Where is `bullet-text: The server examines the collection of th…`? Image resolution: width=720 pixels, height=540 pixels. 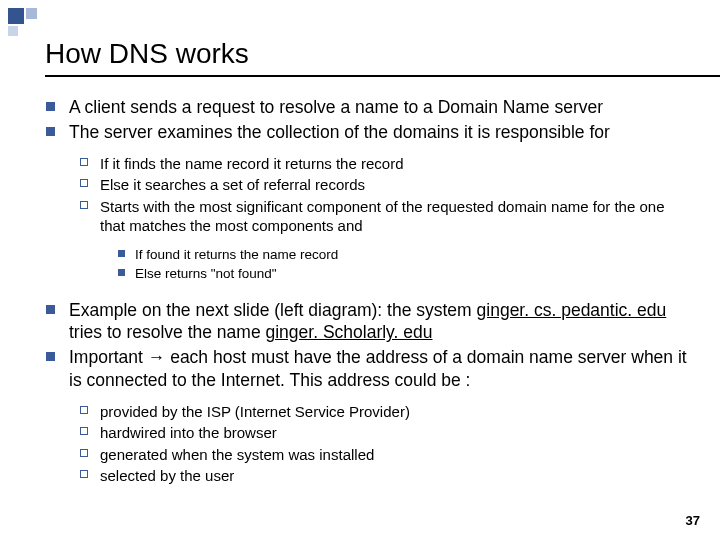
bullet-text: The server examines the collection of th… is located at coordinates (340, 132).